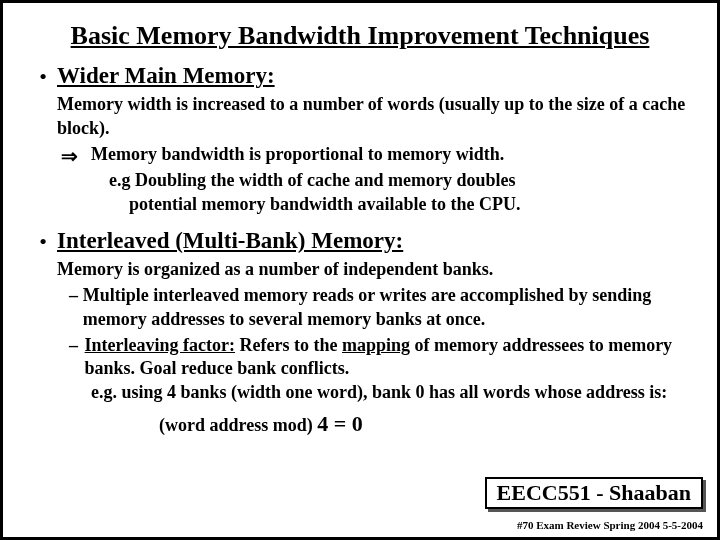 This screenshot has height=540, width=720. Describe the element at coordinates (388, 358) in the screenshot. I see `b2-d2-text: Interleaving factor: Refers to the mappi…` at that location.